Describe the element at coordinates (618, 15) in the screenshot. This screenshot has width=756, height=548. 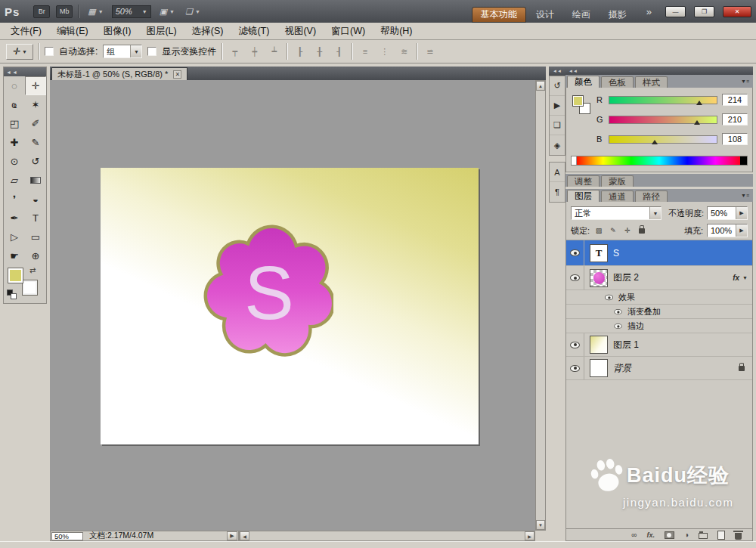
I see `workspace-tab-photography: 摄影` at that location.